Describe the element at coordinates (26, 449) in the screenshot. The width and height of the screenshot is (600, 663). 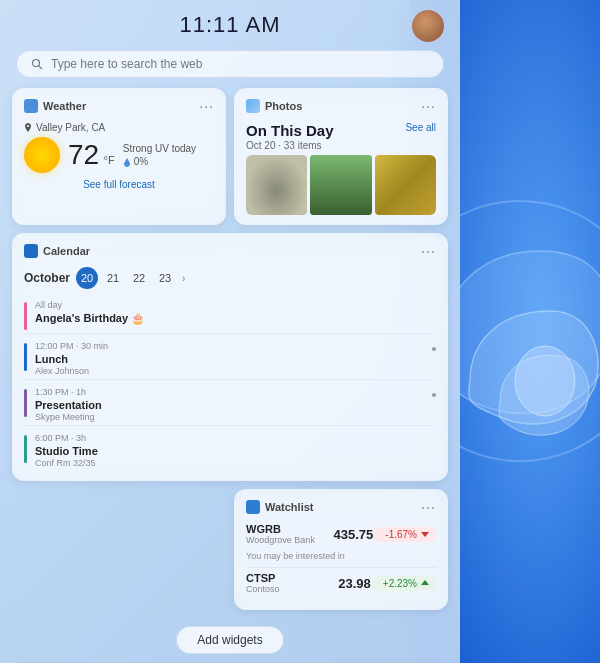
I see `event-bar-teal` at that location.